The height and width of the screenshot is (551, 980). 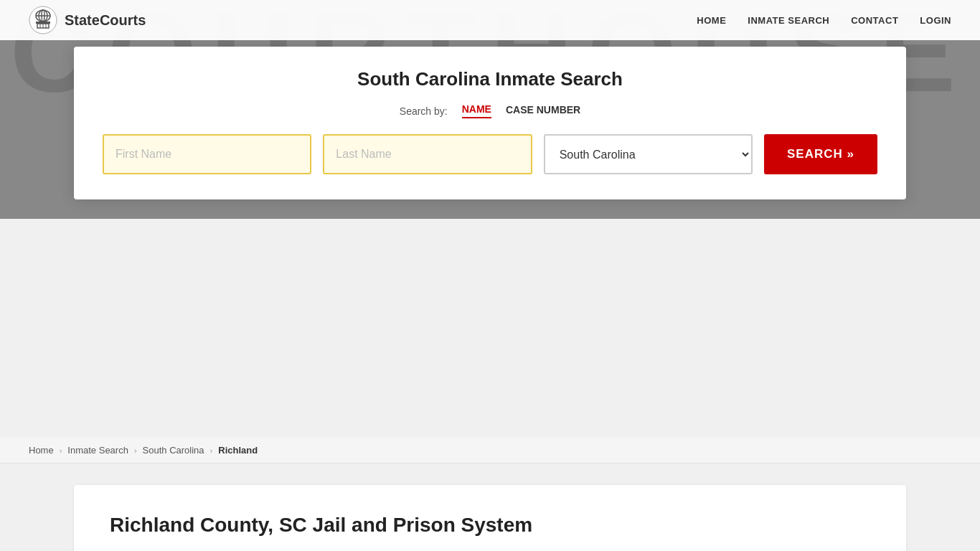 I want to click on breadcrumb-south-carolina: South Carolina, so click(x=174, y=451).